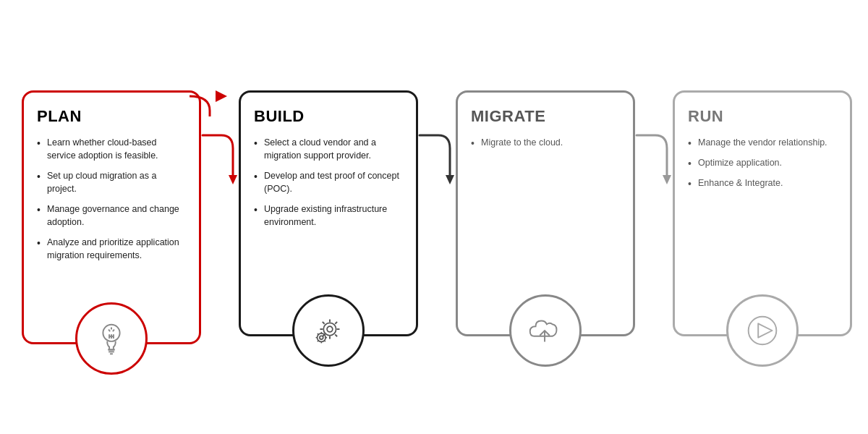  What do you see at coordinates (111, 217) in the screenshot?
I see `phase-plan-box: PLAN Learn whether cloud-based service a…` at bounding box center [111, 217].